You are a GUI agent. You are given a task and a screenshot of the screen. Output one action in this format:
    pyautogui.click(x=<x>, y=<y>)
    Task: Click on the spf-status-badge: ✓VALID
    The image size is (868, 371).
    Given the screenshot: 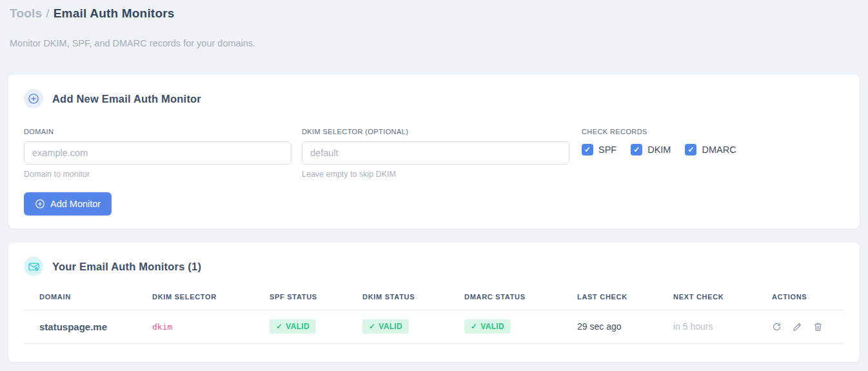 What is the action you would take?
    pyautogui.click(x=293, y=326)
    